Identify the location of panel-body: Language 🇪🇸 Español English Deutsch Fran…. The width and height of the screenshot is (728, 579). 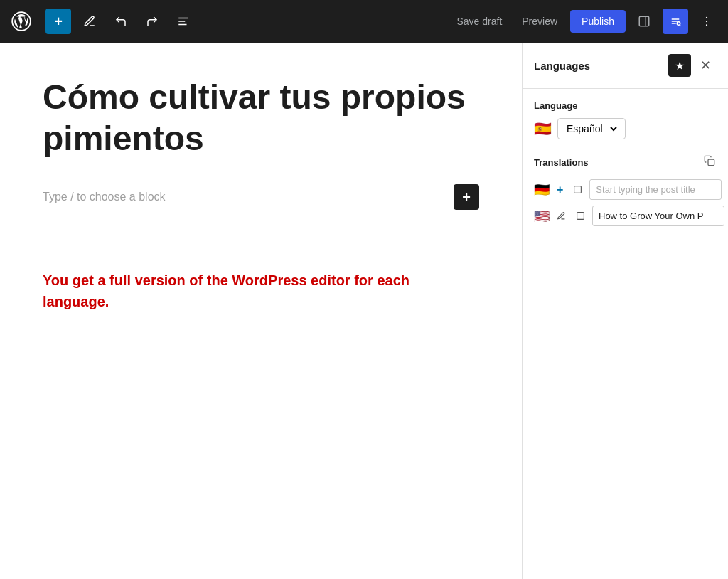
(626, 166).